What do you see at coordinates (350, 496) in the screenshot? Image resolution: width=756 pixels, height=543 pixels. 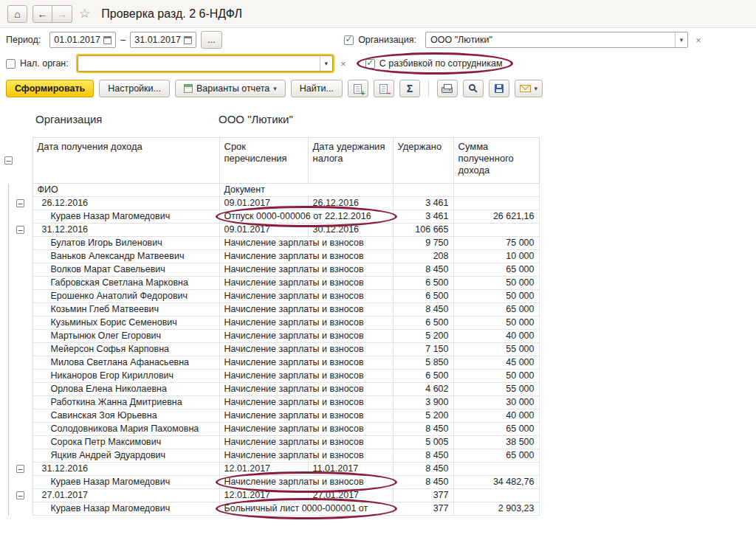 I see `withhold-date-cell: 27.01.2017` at bounding box center [350, 496].